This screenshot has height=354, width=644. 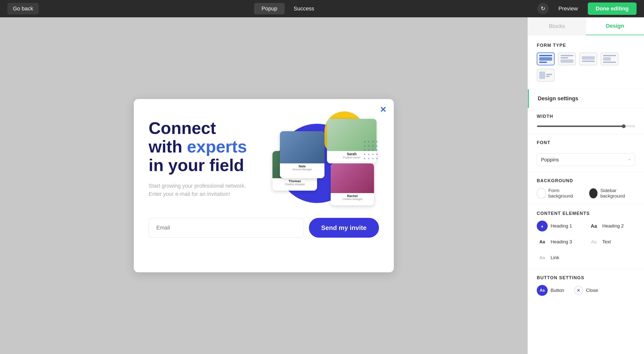 I want to click on popup-close-button: ✕, so click(x=383, y=110).